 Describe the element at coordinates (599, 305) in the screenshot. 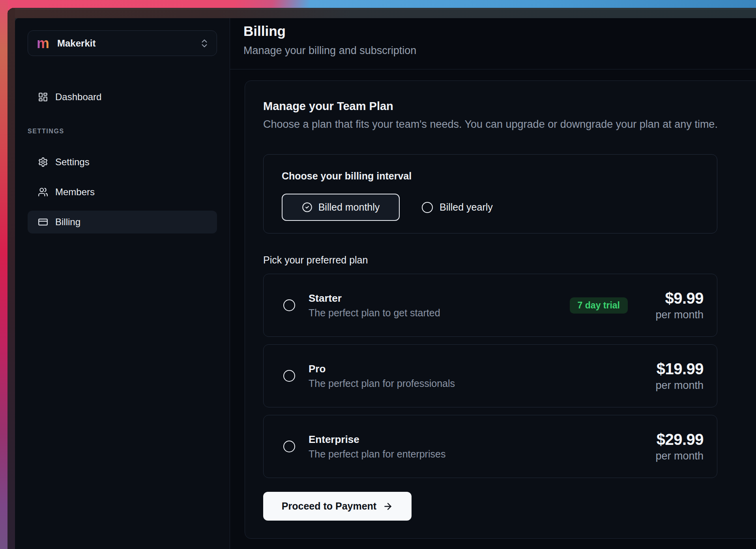

I see `trial-badge: 7 day trial` at that location.